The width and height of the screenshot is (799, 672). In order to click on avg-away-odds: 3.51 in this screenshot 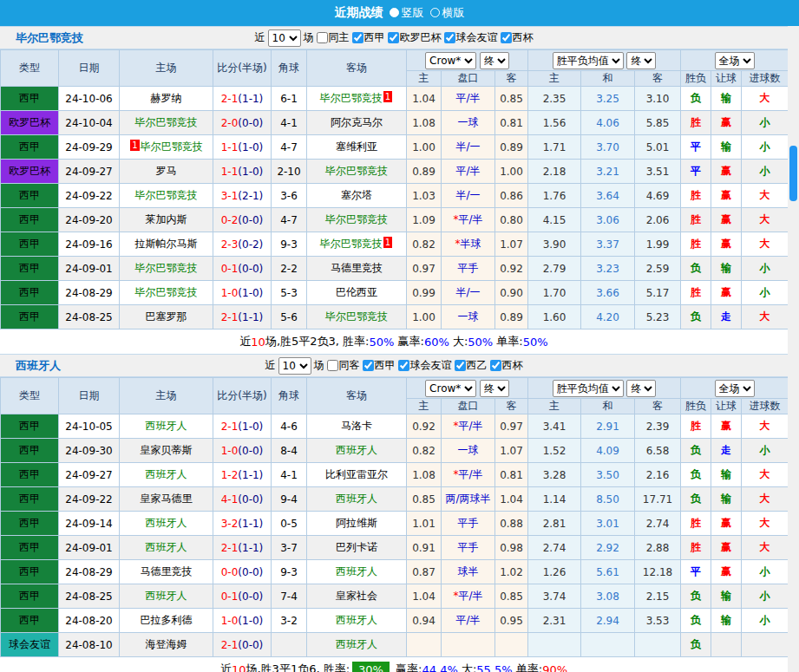, I will do `click(658, 172)`.